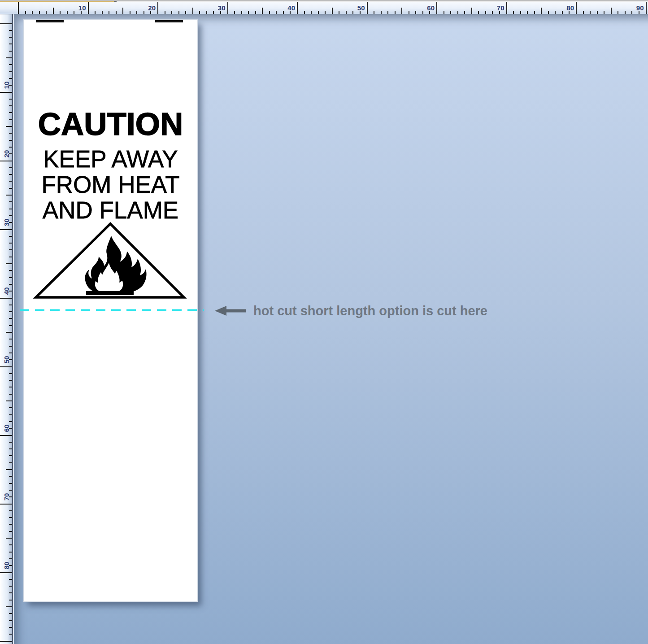  I want to click on warning-line-1: KEEP AWAY, so click(110, 159).